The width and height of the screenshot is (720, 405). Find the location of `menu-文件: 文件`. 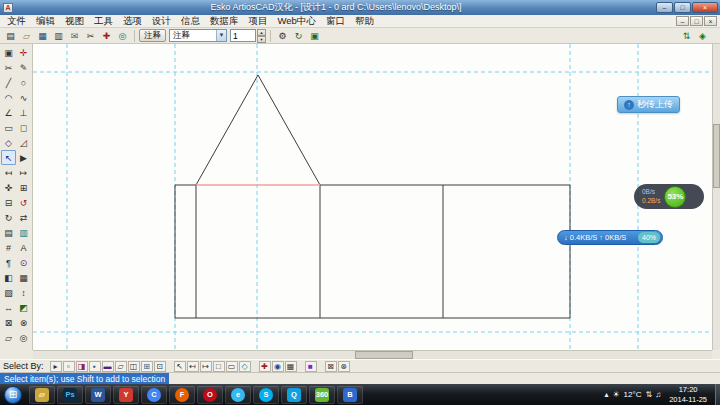

menu-文件: 文件 is located at coordinates (16, 22).